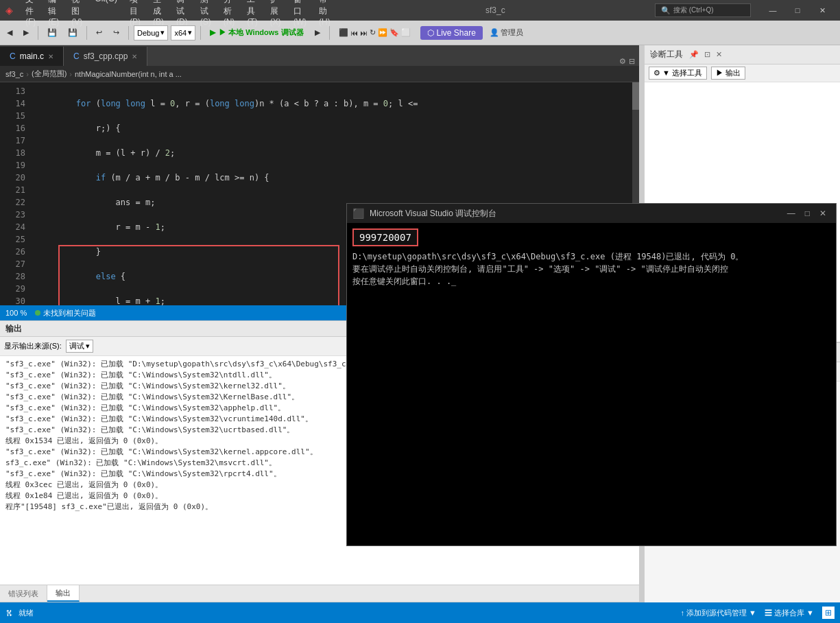 Image resolution: width=840 pixels, height=623 pixels. I want to click on menu-git: Git(G), so click(106, 14).